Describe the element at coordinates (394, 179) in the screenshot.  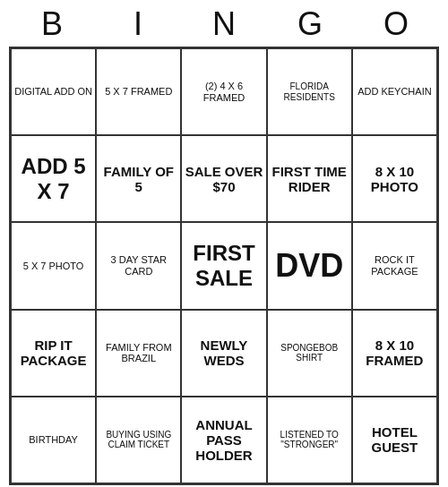
I see `bingo-cell-9: 8 X 10 PHOTO` at that location.